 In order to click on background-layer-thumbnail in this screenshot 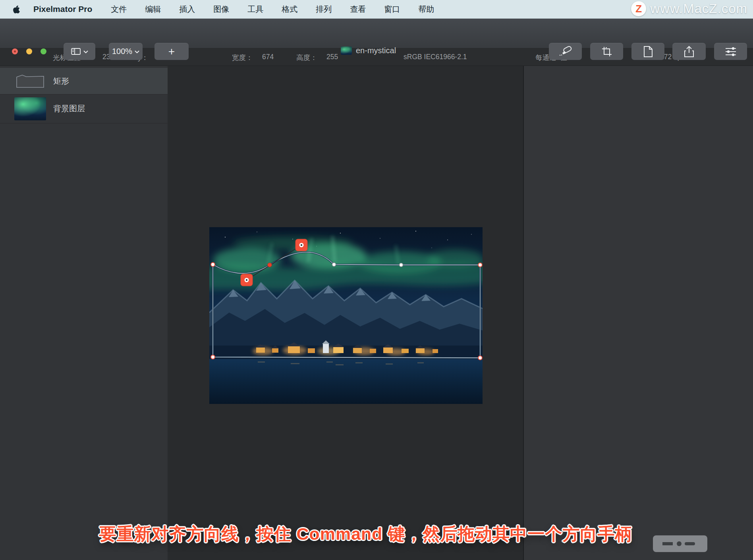, I will do `click(30, 109)`.